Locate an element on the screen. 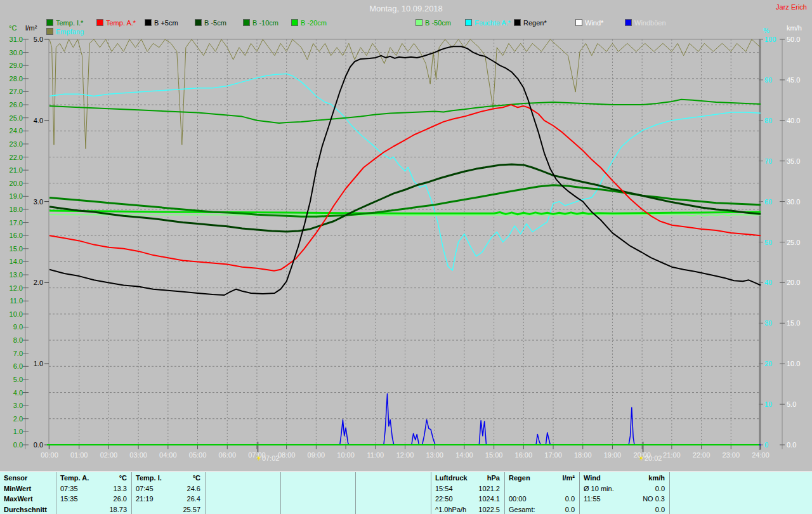 The image size is (812, 514). celsius-tick-label: 14.0 is located at coordinates (16, 261).